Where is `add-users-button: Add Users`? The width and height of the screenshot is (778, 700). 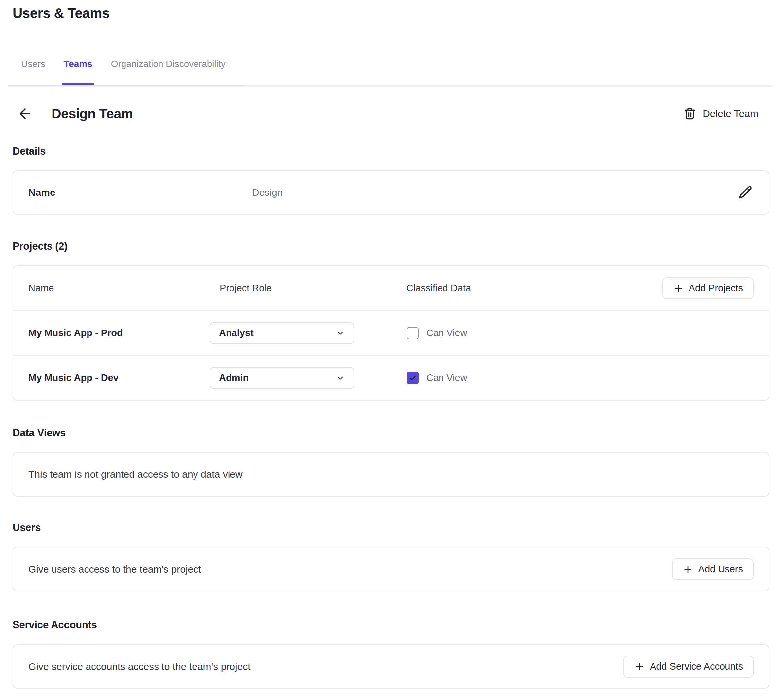 add-users-button: Add Users is located at coordinates (713, 569).